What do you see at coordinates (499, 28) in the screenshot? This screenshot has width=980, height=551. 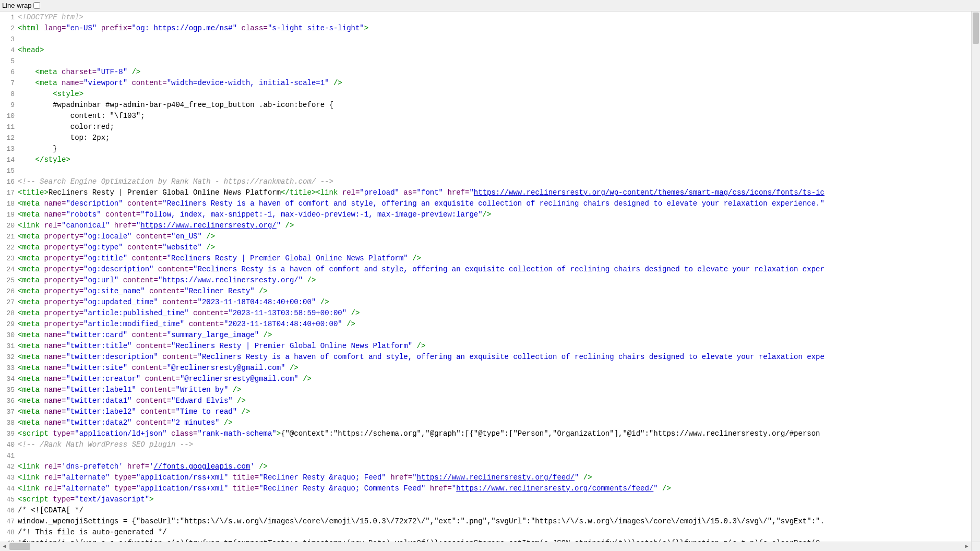 I see `code-line: <html lang="en-US" prefix="og: https://o…` at bounding box center [499, 28].